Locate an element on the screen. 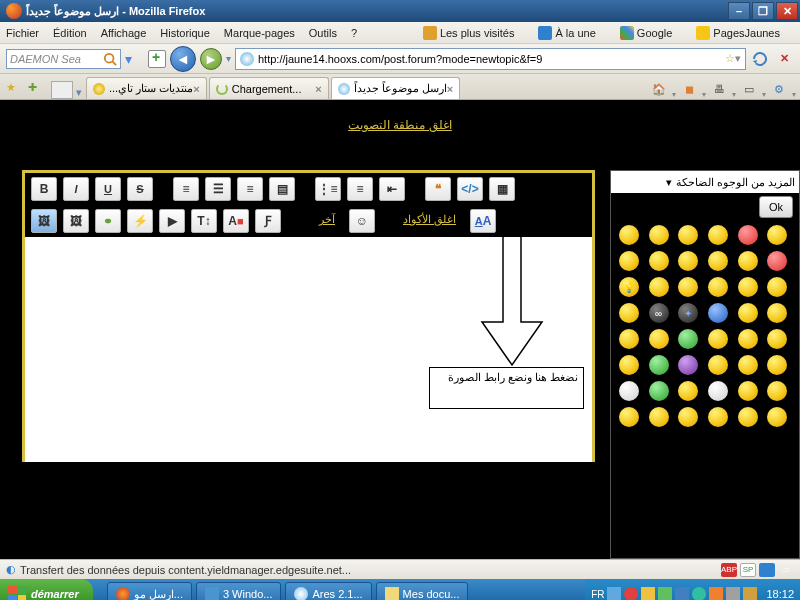 This screenshot has height=600, width=800. cookie-icon is located at coordinates (767, 570).